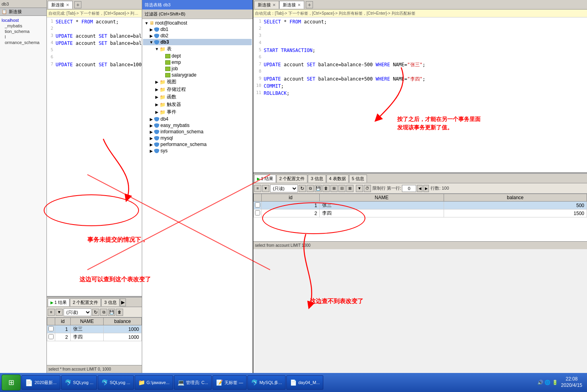 This screenshot has width=587, height=392. Describe the element at coordinates (59, 302) in the screenshot. I see `result-tab-1-left: ▶ 1 结果` at that location.